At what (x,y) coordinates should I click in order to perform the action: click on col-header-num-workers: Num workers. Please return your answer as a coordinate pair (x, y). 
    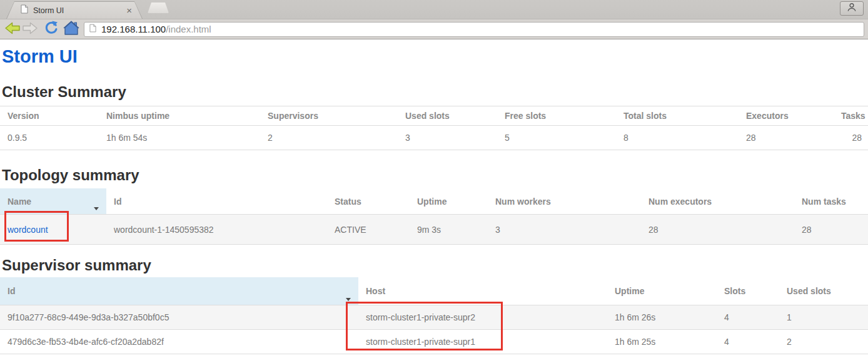
    Looking at the image, I should click on (564, 202).